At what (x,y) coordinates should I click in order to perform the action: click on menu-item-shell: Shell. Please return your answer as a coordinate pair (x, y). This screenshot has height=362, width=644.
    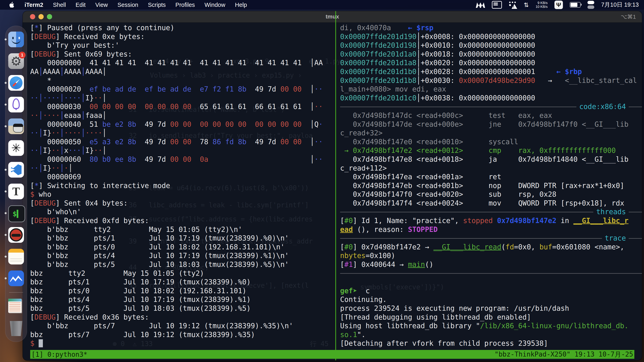
    Looking at the image, I should click on (60, 5).